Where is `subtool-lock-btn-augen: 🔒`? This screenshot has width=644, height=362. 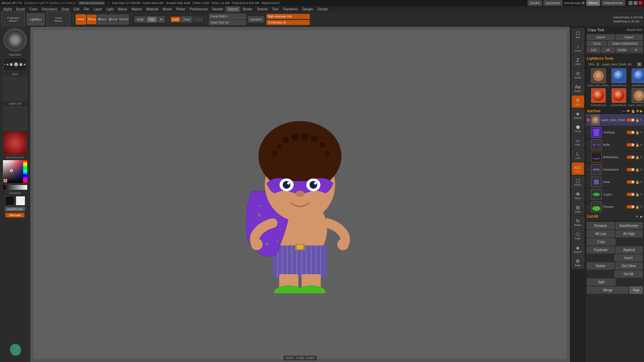
subtool-lock-btn-augen: 🔒 is located at coordinates (637, 194).